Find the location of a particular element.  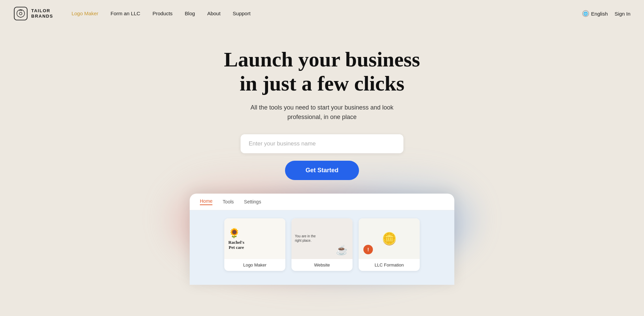

dash-nav-tools: Tools is located at coordinates (228, 202).